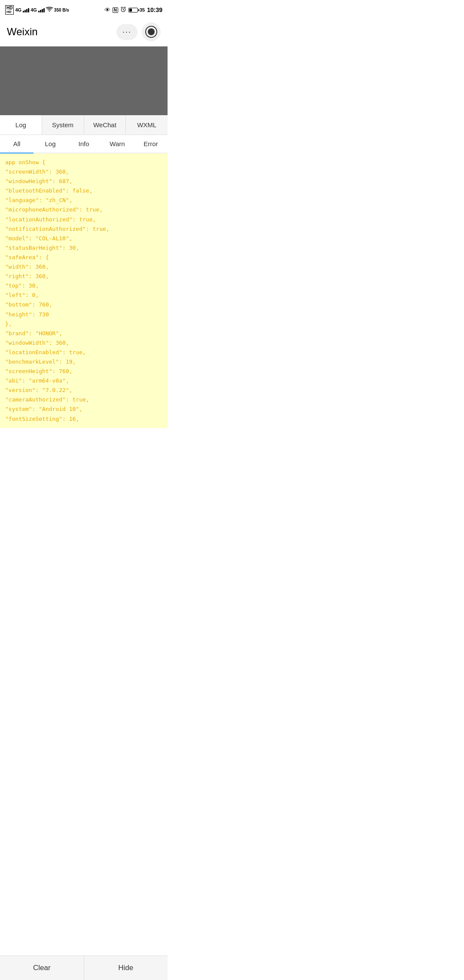 This screenshot has height=980, width=464. What do you see at coordinates (22, 32) in the screenshot?
I see `app-title: Weixin` at bounding box center [22, 32].